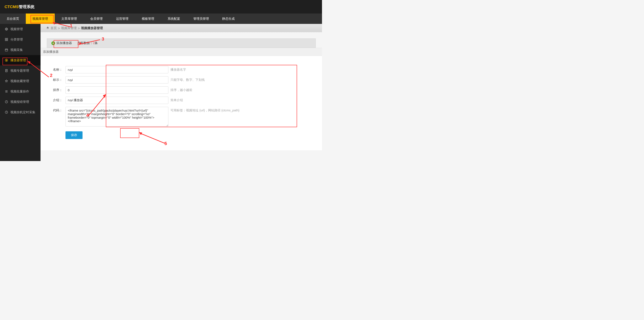 The height and width of the screenshot is (320, 644). Describe the element at coordinates (20, 91) in the screenshot. I see `sidebar-item-6: 视频批量操作` at that location.